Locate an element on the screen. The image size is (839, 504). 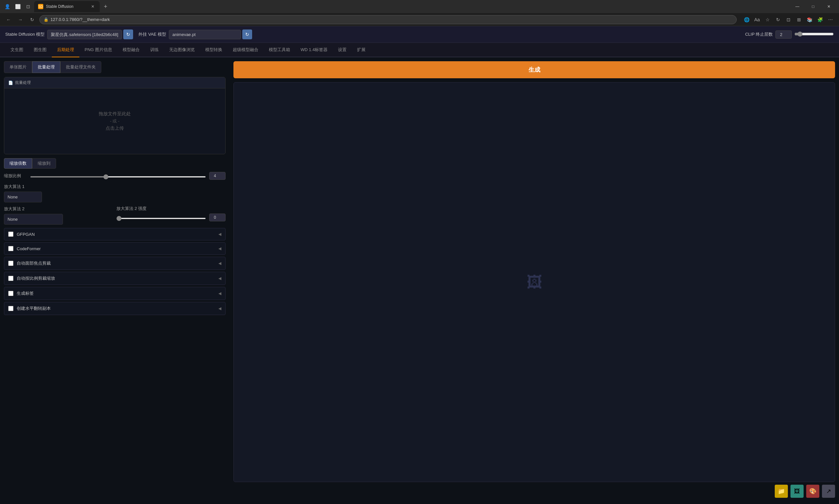
bookmark-btn: ☆ is located at coordinates (768, 20).